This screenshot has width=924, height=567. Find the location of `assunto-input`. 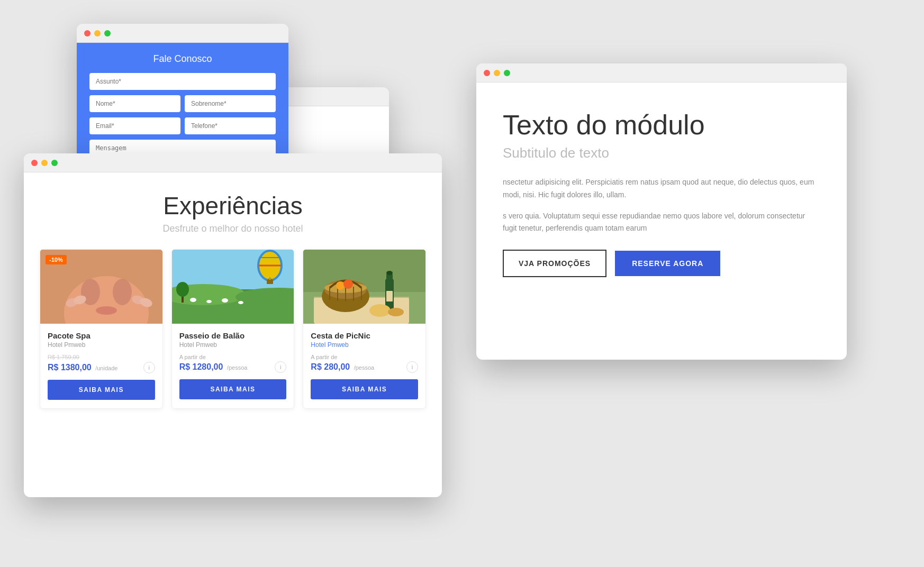

assunto-input is located at coordinates (183, 81).